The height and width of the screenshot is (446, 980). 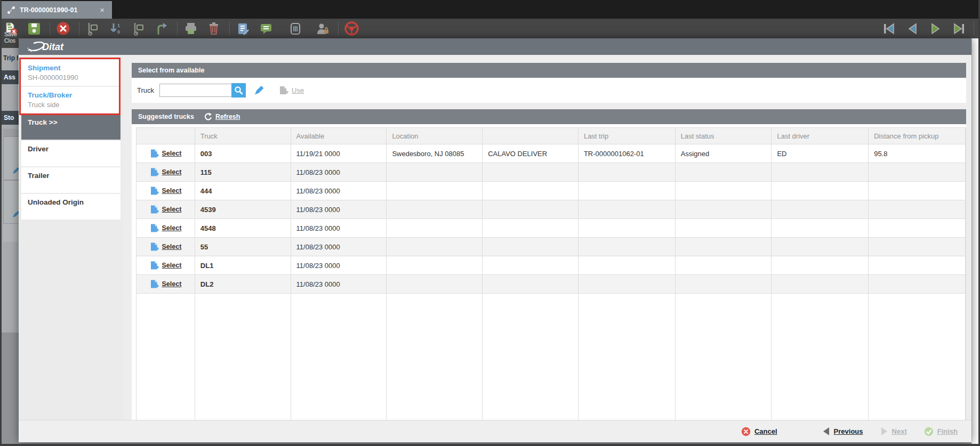 What do you see at coordinates (888, 29) in the screenshot?
I see `first-record-button` at bounding box center [888, 29].